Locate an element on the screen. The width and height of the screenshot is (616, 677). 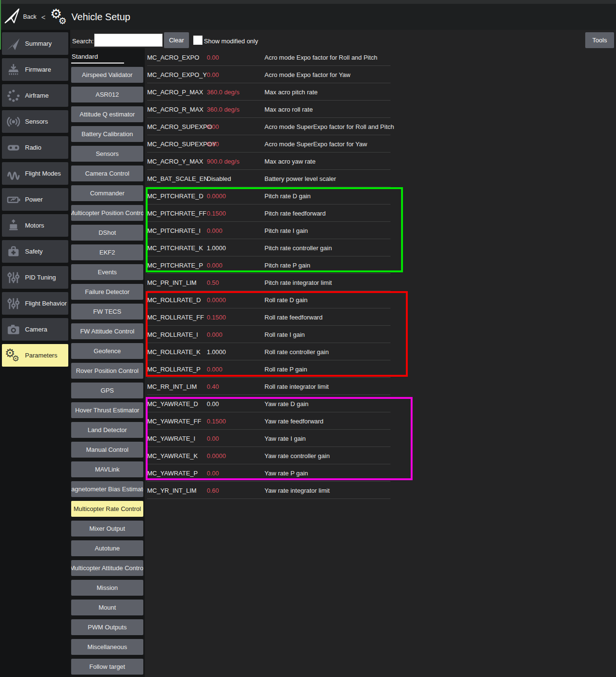
group-button-follow-target: Follow target is located at coordinates (107, 667).